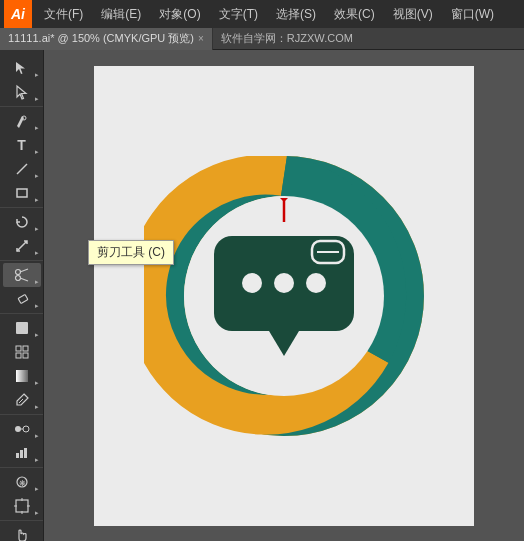  What do you see at coordinates (296, 14) in the screenshot?
I see `menu-select: 选择(S)` at bounding box center [296, 14].